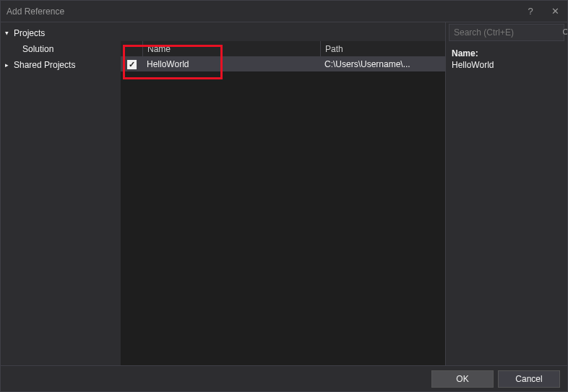 The height and width of the screenshot is (392, 568). Describe the element at coordinates (231, 49) in the screenshot. I see `column-name: Name` at that location.